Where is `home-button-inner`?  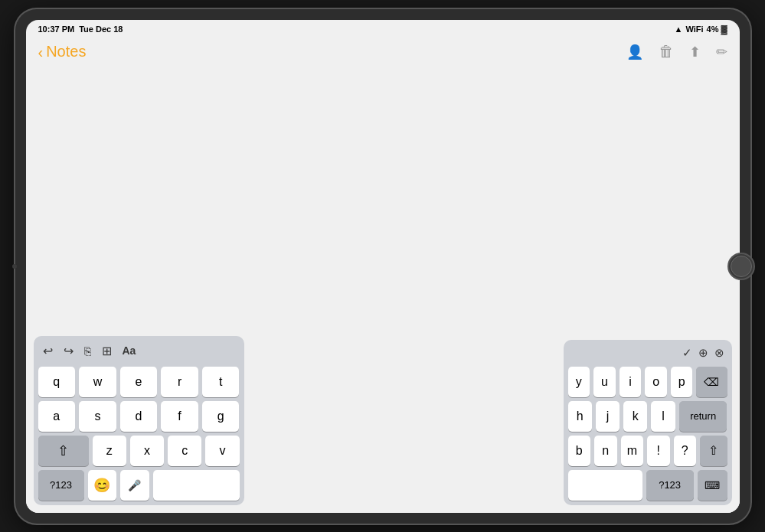
home-button-inner is located at coordinates (741, 266).